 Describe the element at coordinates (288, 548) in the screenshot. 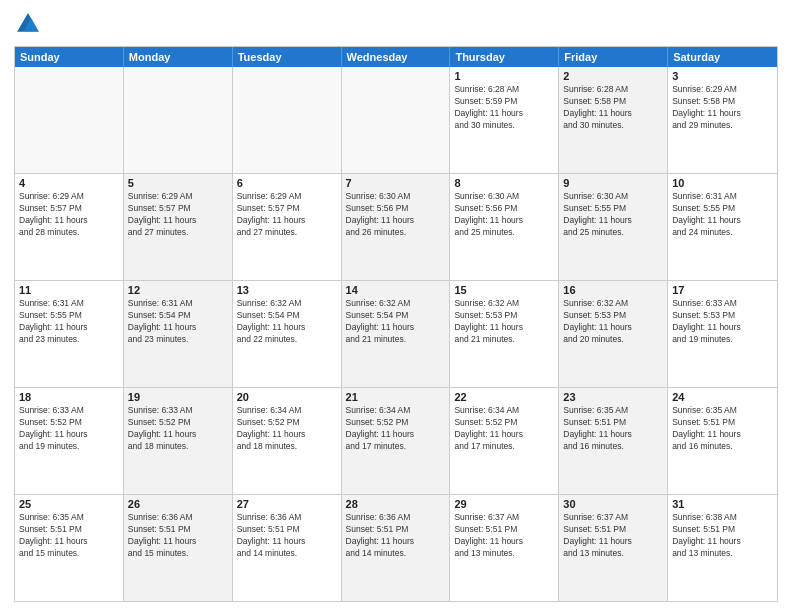

I see `calendar-cell: 27Sunrise: 6:36 AM Sunset: 5:51 PM Dayli…` at that location.